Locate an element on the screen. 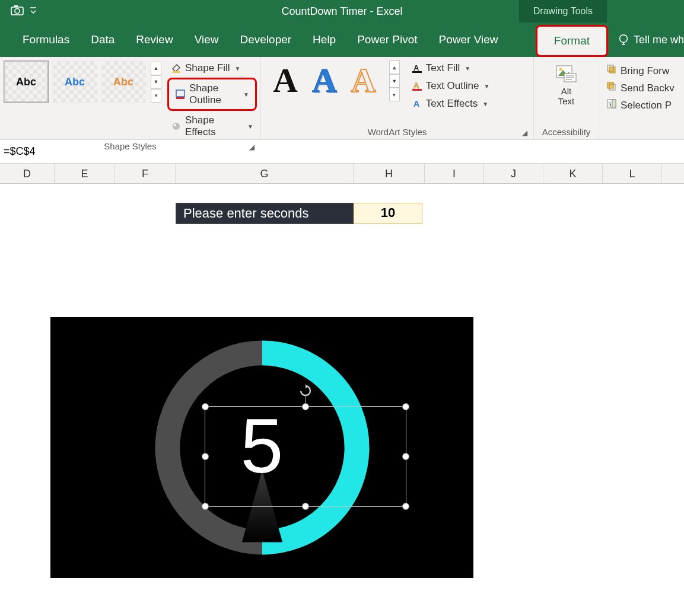 This screenshot has width=684, height=616. tab-formulas: Formulas is located at coordinates (46, 40).